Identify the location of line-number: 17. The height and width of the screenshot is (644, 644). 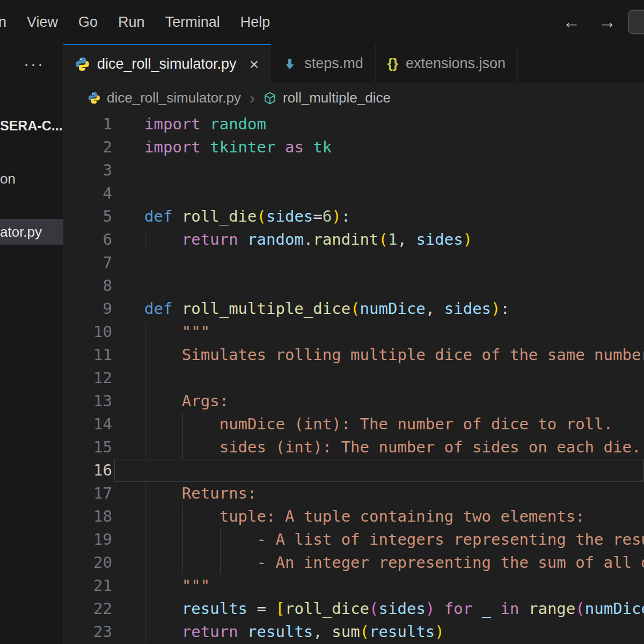
(88, 494).